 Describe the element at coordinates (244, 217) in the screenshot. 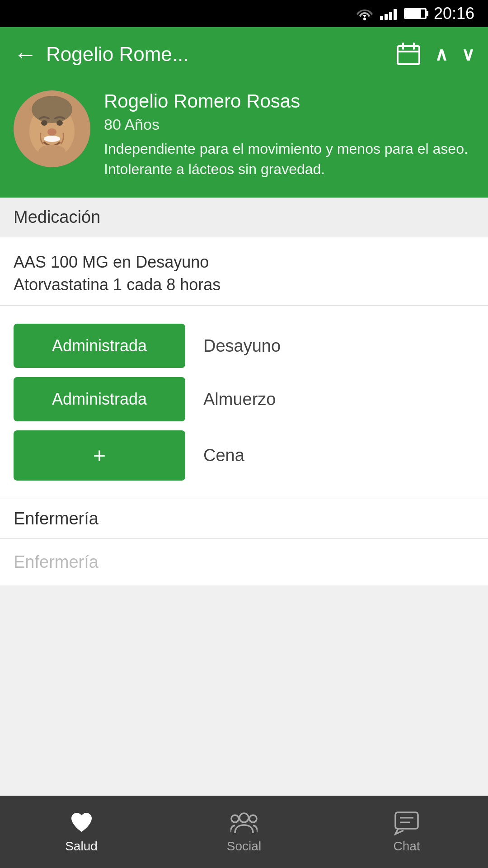

I see `medicacion-header: Medicación` at that location.